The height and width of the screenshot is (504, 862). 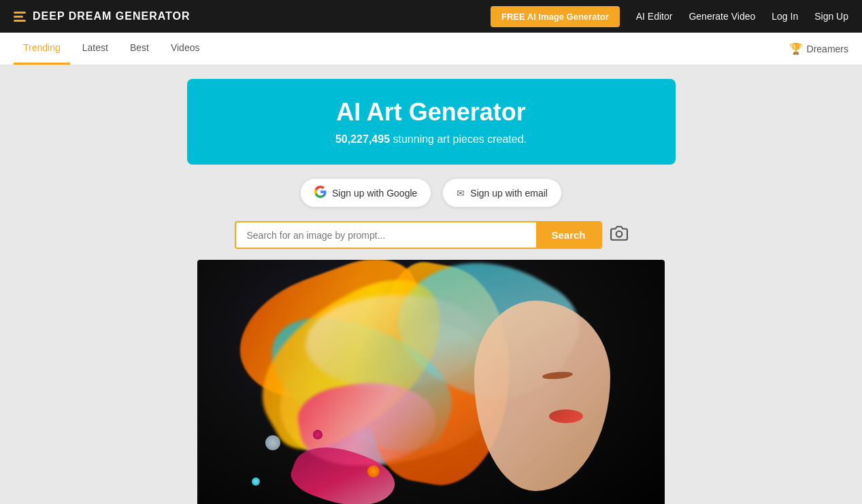 What do you see at coordinates (431, 16) in the screenshot?
I see `header: DEEP DREAM GENERATOR FREE AI Image Gener…` at bounding box center [431, 16].